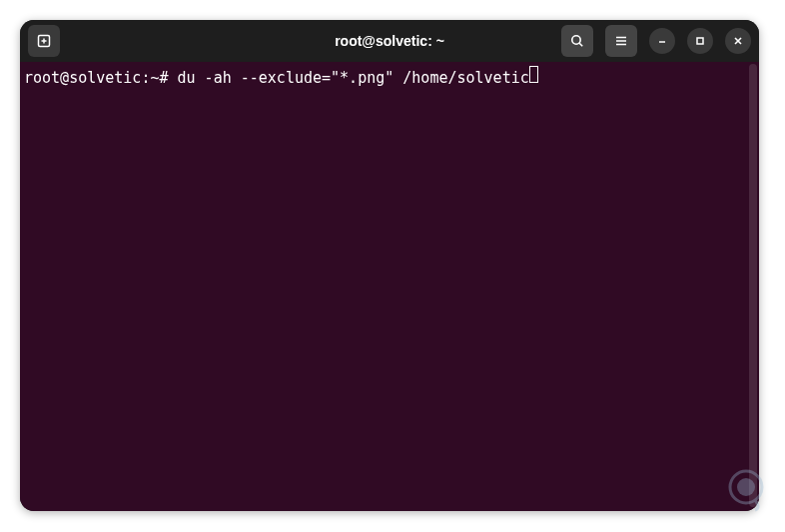 This screenshot has height=532, width=785. I want to click on command-text: du -ah --exclude="*.png" /home/solvetic, so click(354, 79).